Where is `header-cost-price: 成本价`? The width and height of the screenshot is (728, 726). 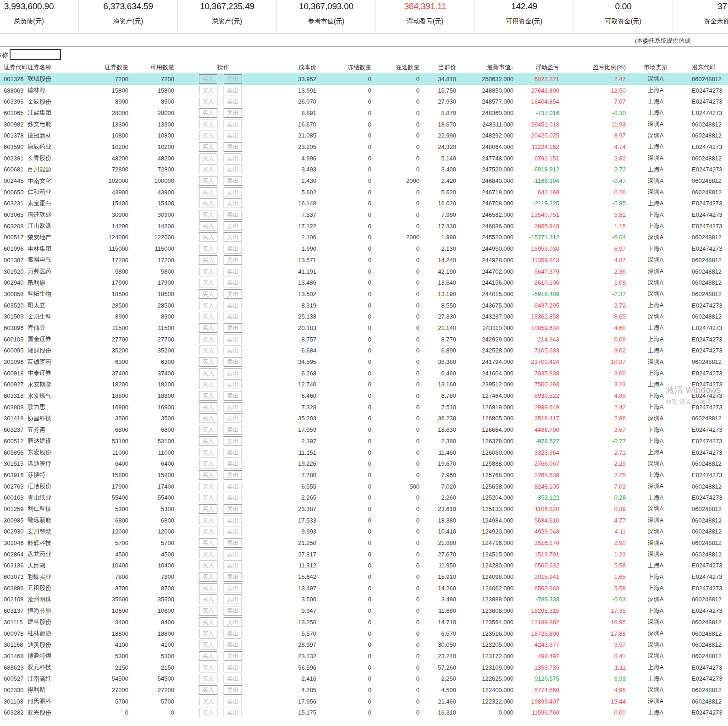 header-cost-price: 成本价 is located at coordinates (282, 67).